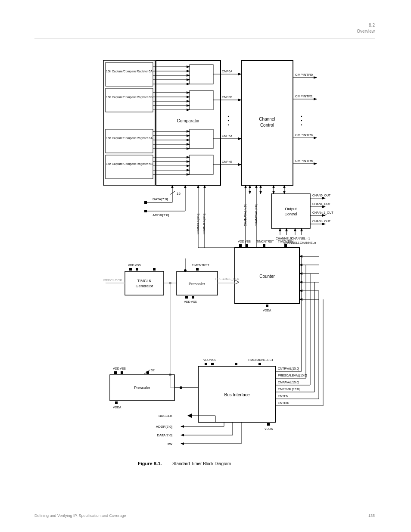 This screenshot has height=532, width=411. I want to click on prescale-reg-vdd: VDD, so click(116, 369).